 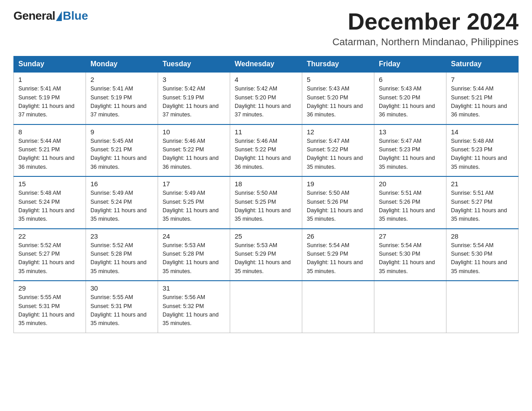 I want to click on day-number: 24, so click(x=194, y=236).